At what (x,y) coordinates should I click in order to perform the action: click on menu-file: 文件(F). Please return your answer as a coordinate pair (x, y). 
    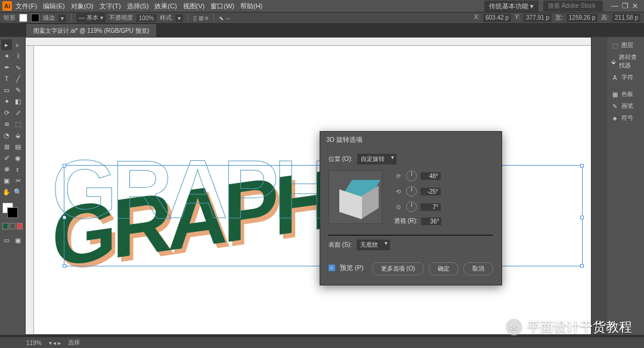
    Looking at the image, I should click on (26, 6).